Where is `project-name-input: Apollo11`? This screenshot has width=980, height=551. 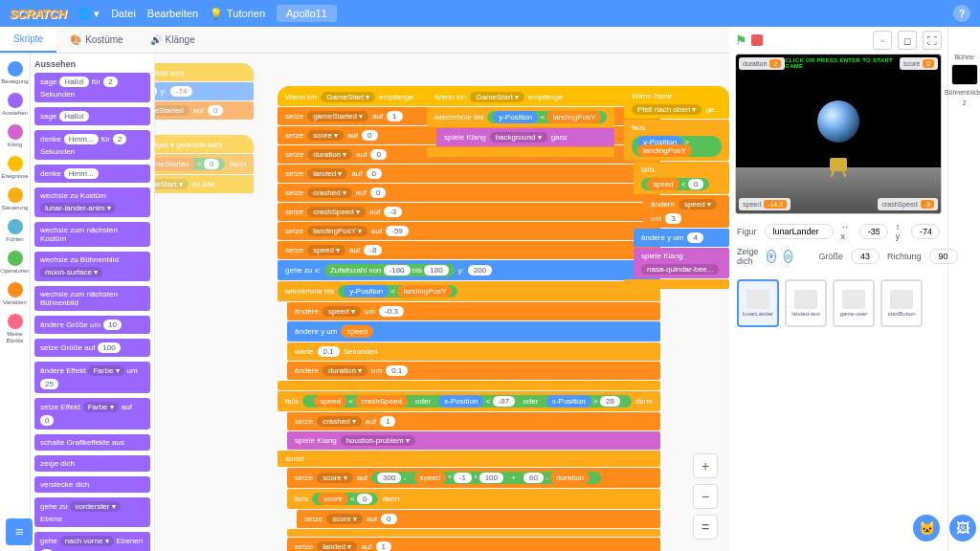 project-name-input: Apollo11 is located at coordinates (306, 13).